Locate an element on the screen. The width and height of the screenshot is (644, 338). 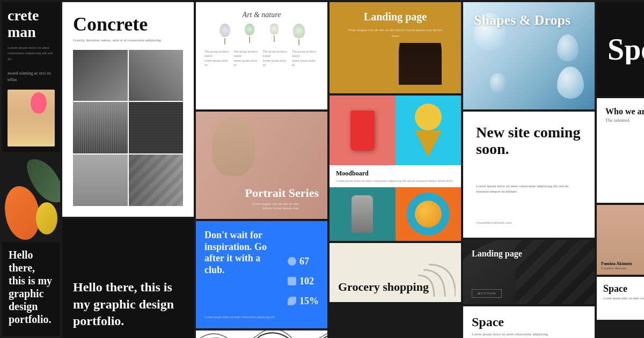
card-art-nature: Art & nature is located at coordinates (262, 56).